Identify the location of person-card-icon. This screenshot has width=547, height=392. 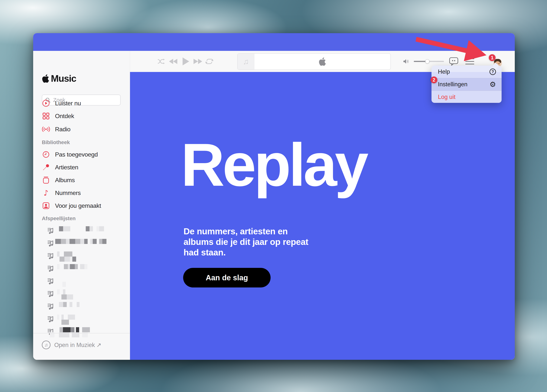
(46, 206).